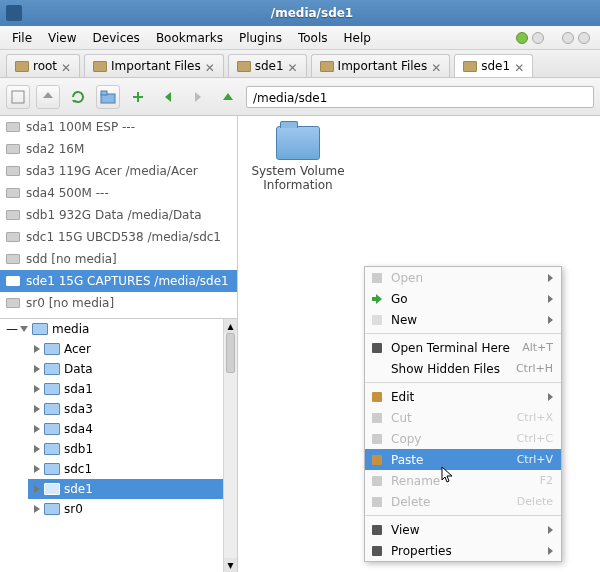  What do you see at coordinates (118, 237) in the screenshot?
I see `device-row: sdc1 15G UBCD538 /media/sdc1` at bounding box center [118, 237].